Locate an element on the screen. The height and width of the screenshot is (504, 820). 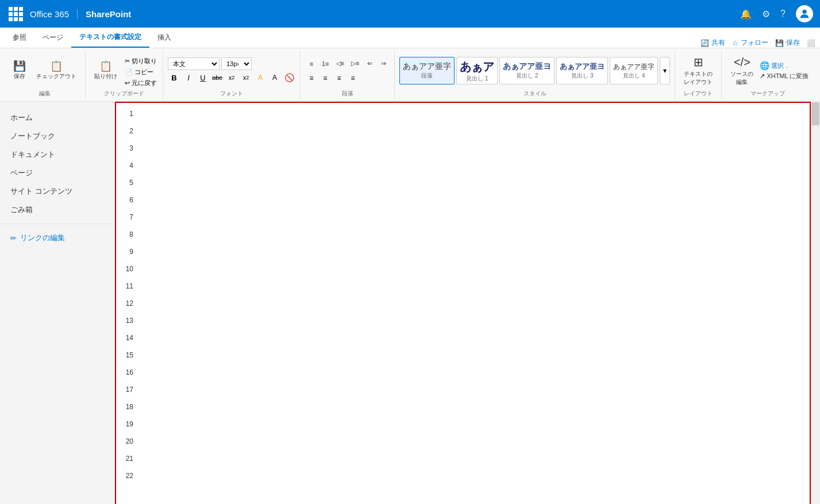
popout-action: ⬜ is located at coordinates (811, 43).